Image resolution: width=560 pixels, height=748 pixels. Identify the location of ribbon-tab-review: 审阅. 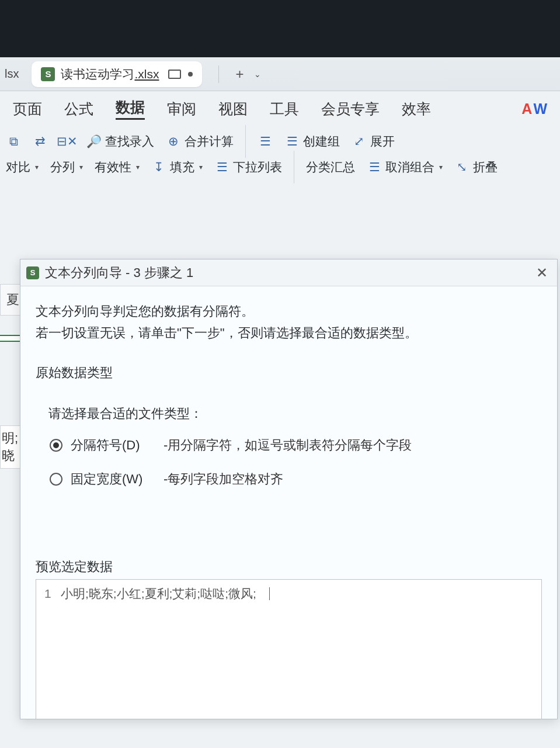
(182, 109).